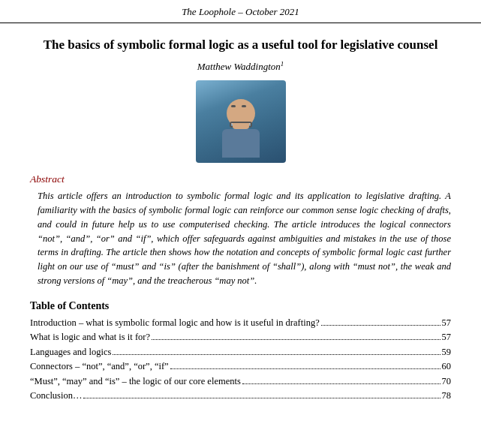  Describe the element at coordinates (90, 338) in the screenshot. I see `toc-item-label: What is logic and what is it for?` at that location.